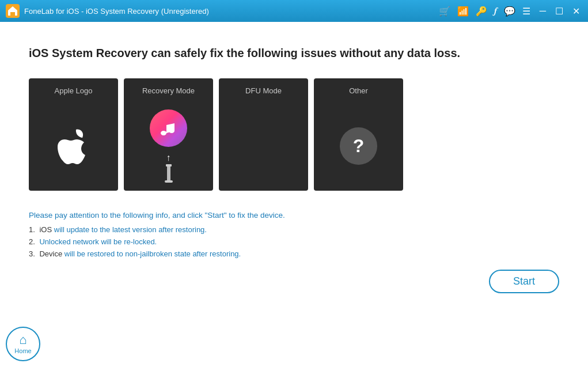 The width and height of the screenshot is (588, 367). What do you see at coordinates (543, 11) in the screenshot?
I see `minimize-button: ─` at bounding box center [543, 11].